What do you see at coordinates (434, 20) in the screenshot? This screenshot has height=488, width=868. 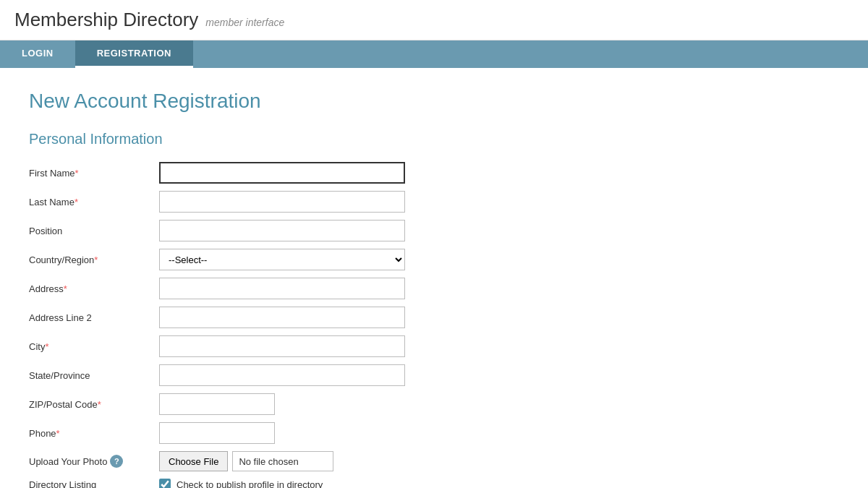 I see `site-header: Membership Directory member interface` at bounding box center [434, 20].